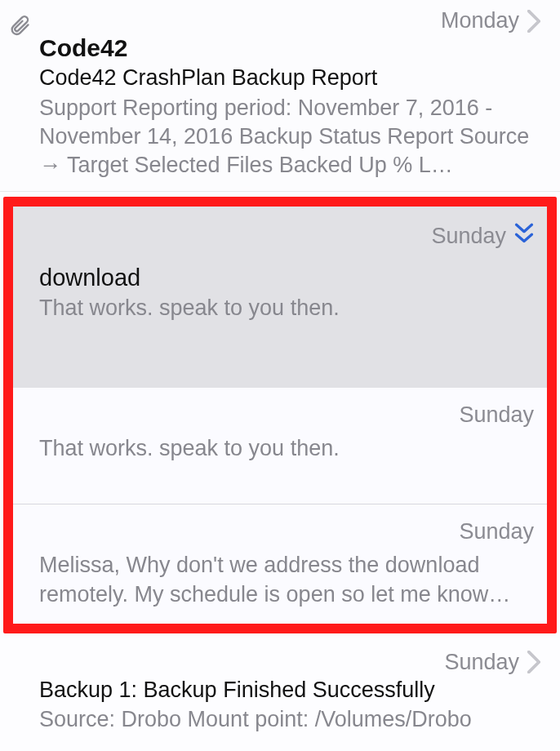 Image resolution: width=560 pixels, height=751 pixels. Describe the element at coordinates (280, 446) in the screenshot. I see `message-row: Sunday That works. speak to you then.` at that location.